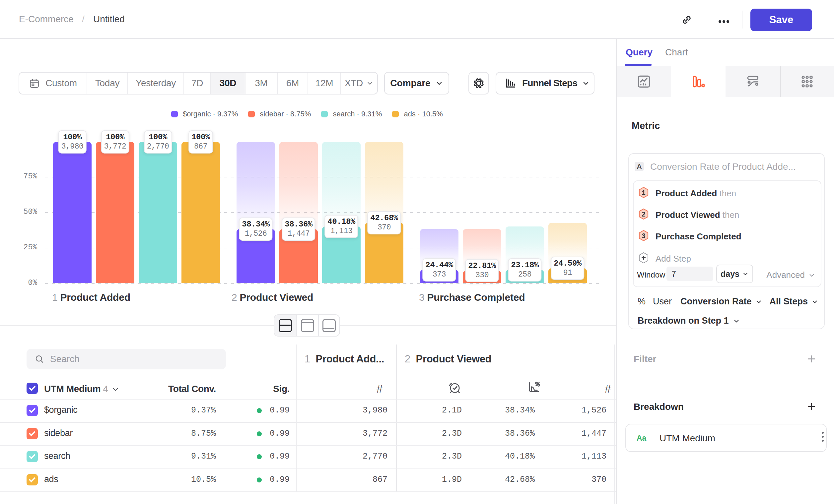  I want to click on svg-text: 2, so click(643, 214).